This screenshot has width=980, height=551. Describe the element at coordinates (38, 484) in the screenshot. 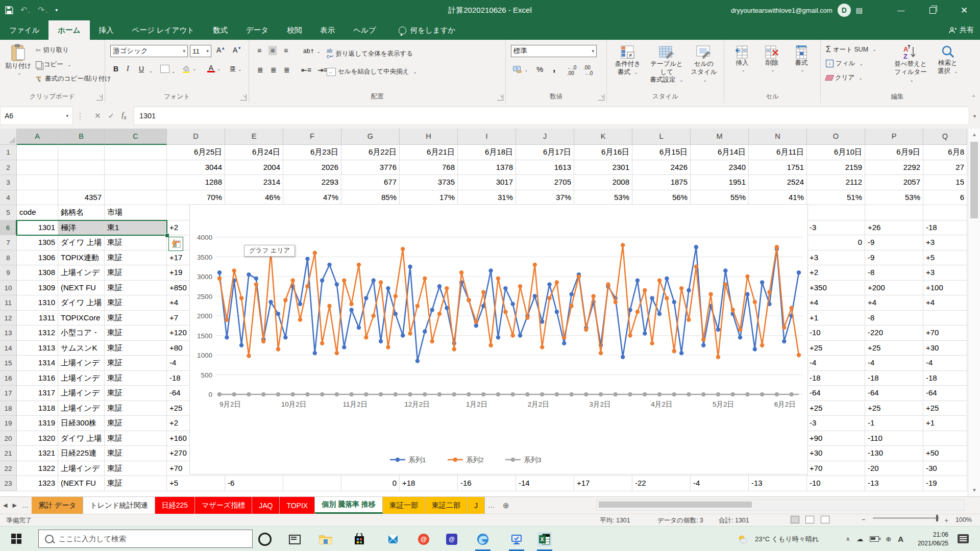

I see `cell-A23: 1323` at that location.